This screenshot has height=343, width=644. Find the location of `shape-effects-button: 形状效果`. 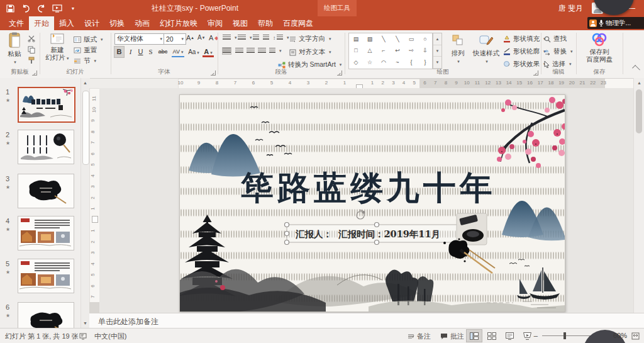

shape-effects-button: 形状效果 is located at coordinates (525, 64).